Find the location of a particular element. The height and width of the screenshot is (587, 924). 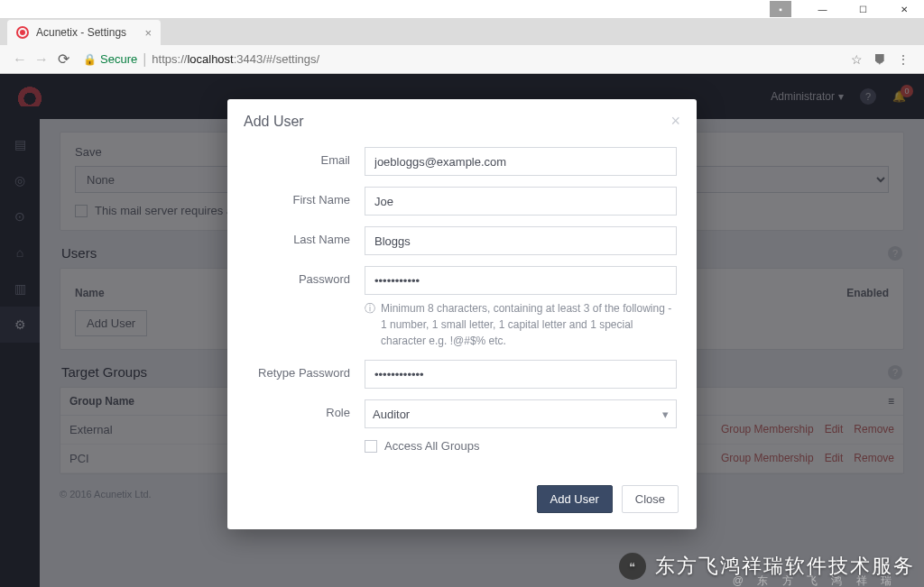

email-label: Email is located at coordinates (306, 157).